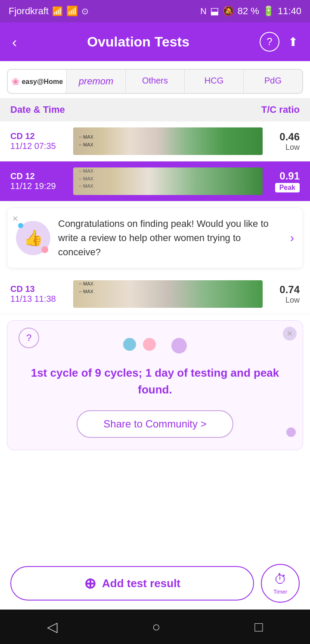 The image size is (310, 644). What do you see at coordinates (285, 300) in the screenshot?
I see `status-3: Low` at bounding box center [285, 300].